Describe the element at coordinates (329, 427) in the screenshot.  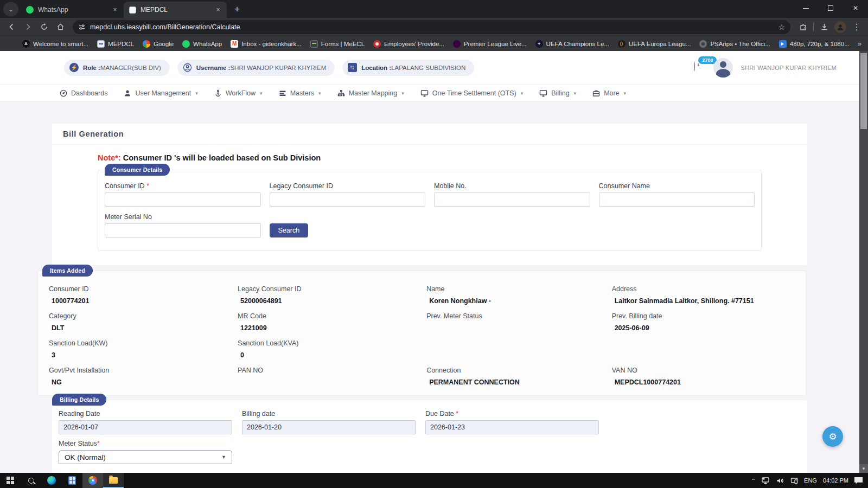
I see `billing-date-input` at that location.